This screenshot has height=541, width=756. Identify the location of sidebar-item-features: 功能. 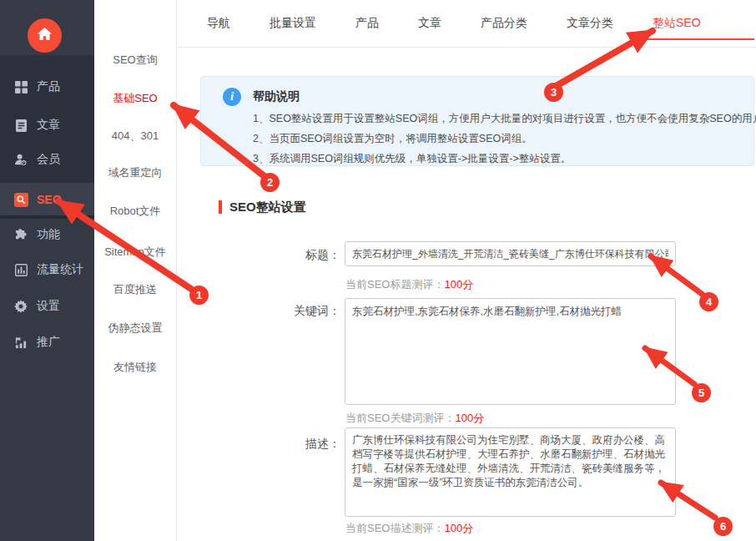
(47, 235).